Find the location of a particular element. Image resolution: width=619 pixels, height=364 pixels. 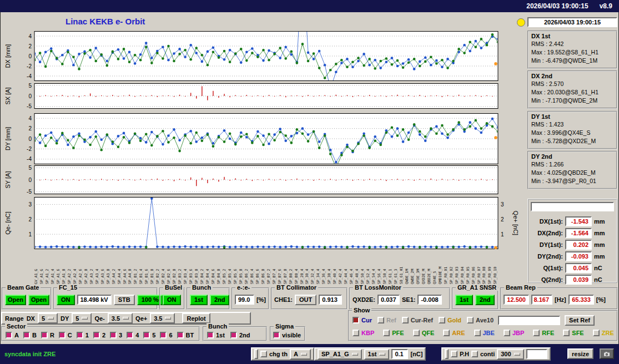

show-toggle-zre: ZRE is located at coordinates (603, 333).